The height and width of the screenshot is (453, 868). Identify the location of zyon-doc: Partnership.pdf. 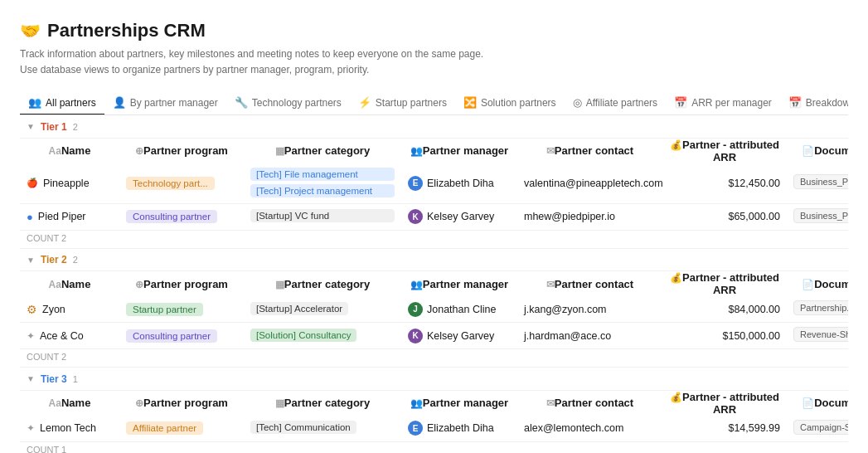
(821, 308).